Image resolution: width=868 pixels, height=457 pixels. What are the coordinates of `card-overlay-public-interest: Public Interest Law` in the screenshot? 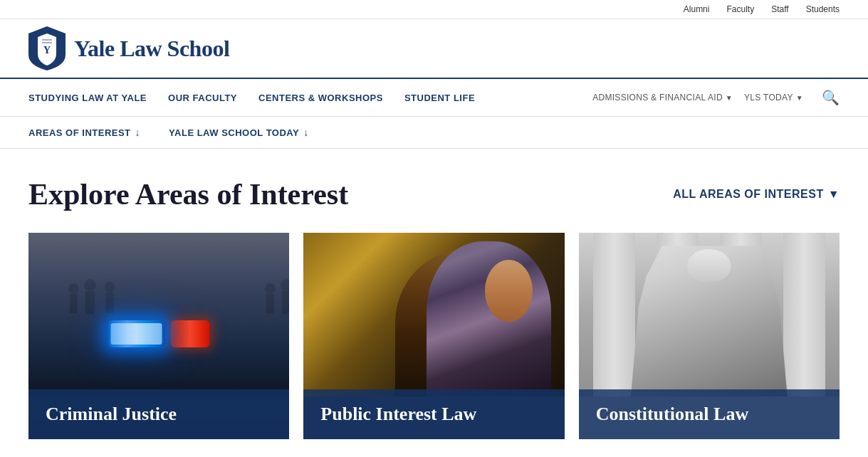 It's located at (434, 414).